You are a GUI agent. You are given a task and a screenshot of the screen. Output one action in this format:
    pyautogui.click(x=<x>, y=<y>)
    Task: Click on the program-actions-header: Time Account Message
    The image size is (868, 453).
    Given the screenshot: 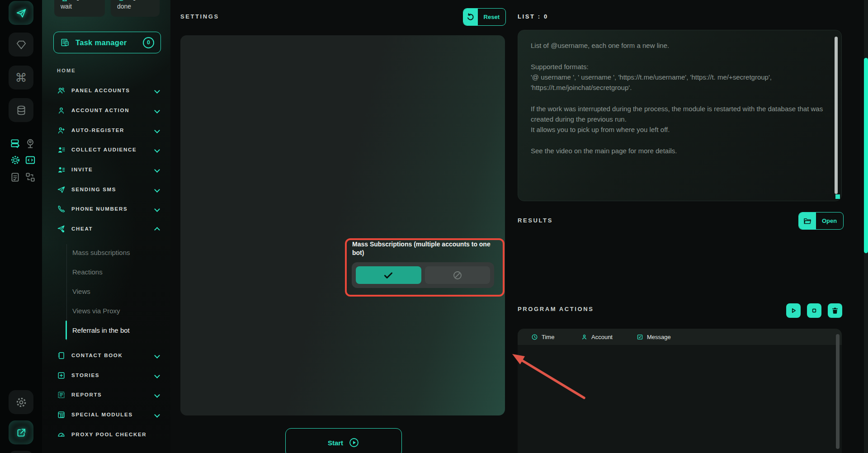 What is the action you would take?
    pyautogui.click(x=680, y=337)
    